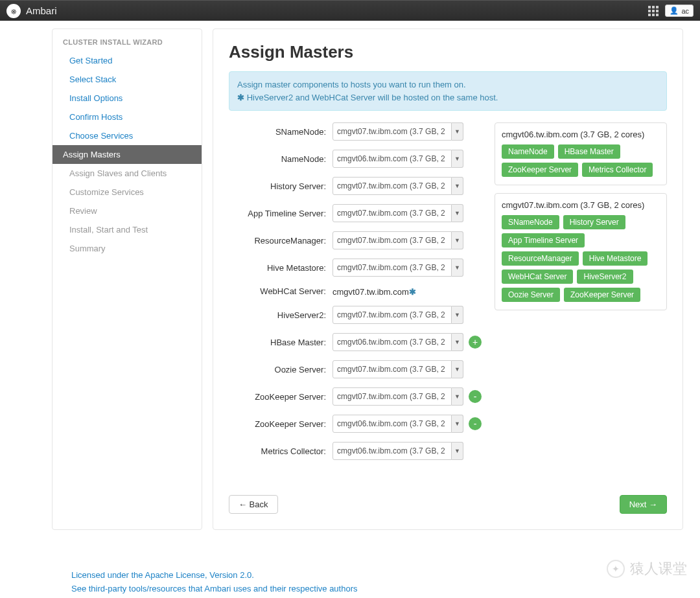  Describe the element at coordinates (541, 259) in the screenshot. I see `component-badge: ResourceManager` at that location.